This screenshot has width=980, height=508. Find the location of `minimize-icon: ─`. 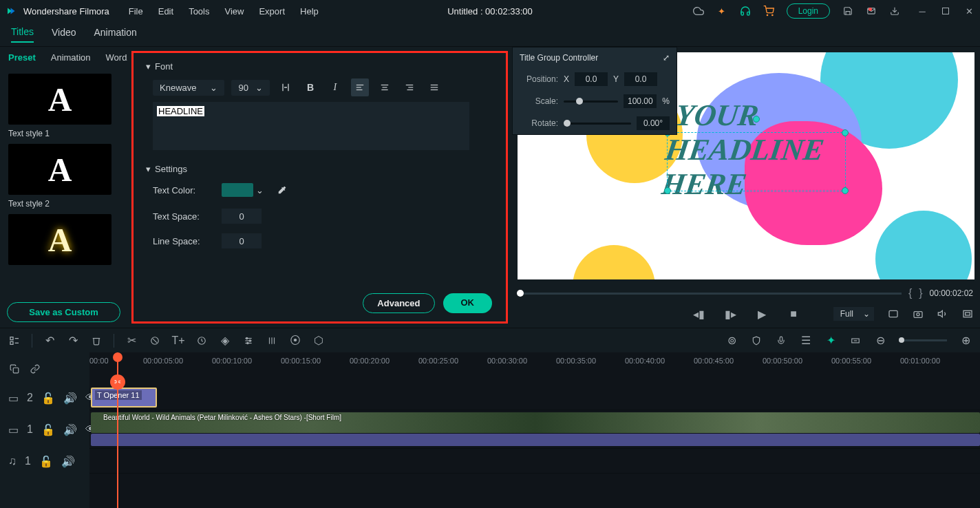

minimize-icon: ─ is located at coordinates (922, 11).